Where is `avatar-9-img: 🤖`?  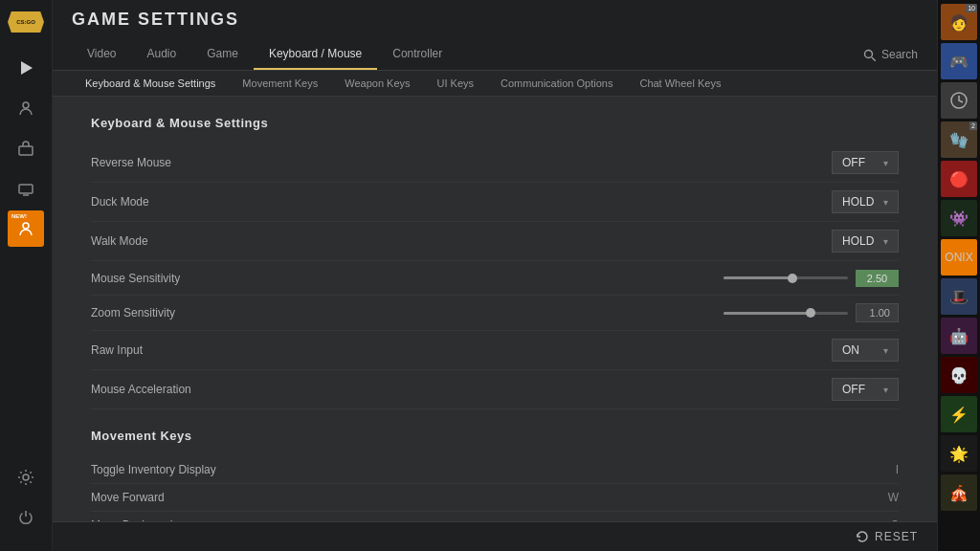 avatar-9-img: 🤖 is located at coordinates (959, 336).